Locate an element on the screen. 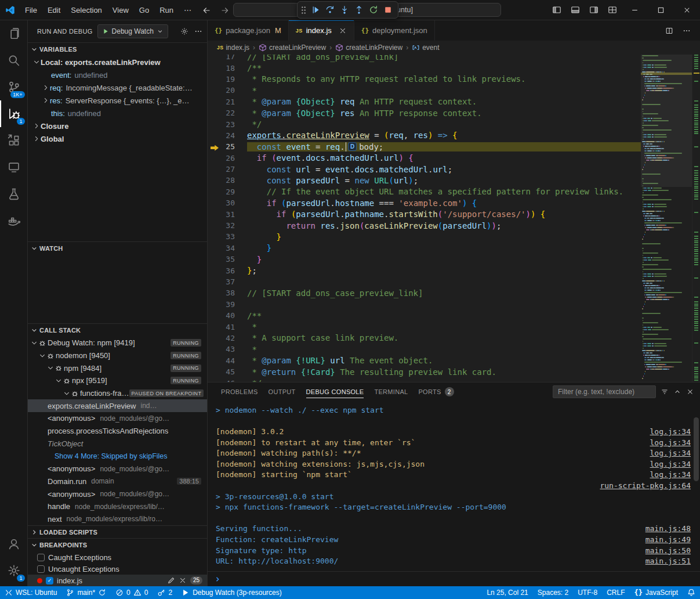  menu-view: View is located at coordinates (121, 10).